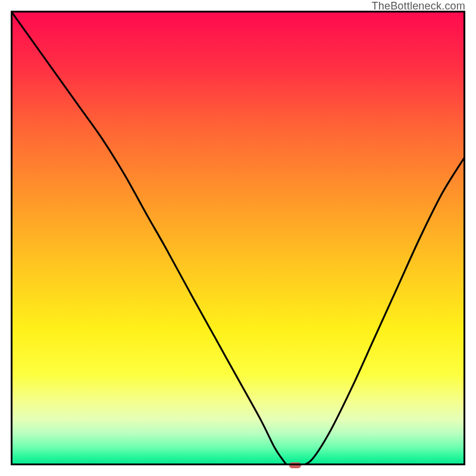 The image size is (476, 476). What do you see at coordinates (419, 6) in the screenshot?
I see `watermark-label: TheBottleneck.com` at bounding box center [419, 6].